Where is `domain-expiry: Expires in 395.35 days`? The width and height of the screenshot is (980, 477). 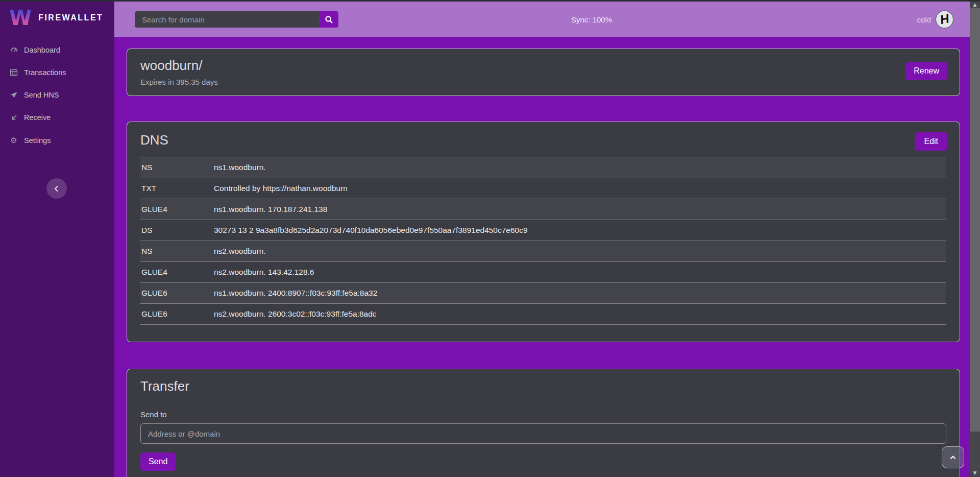
domain-expiry: Expires in 395.35 days is located at coordinates (543, 82).